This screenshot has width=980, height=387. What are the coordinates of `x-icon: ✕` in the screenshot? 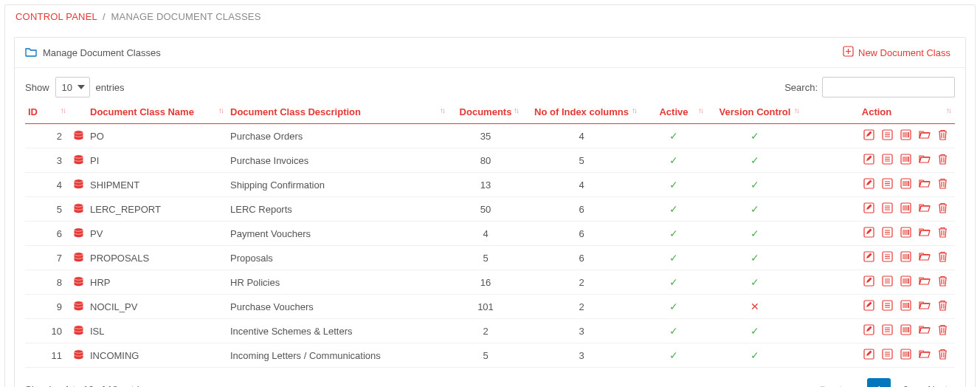 It's located at (755, 306).